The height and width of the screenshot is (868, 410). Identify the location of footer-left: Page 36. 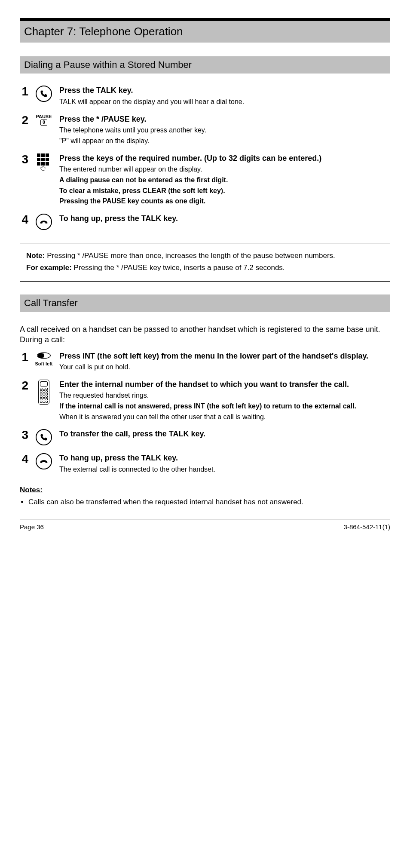
(32, 527).